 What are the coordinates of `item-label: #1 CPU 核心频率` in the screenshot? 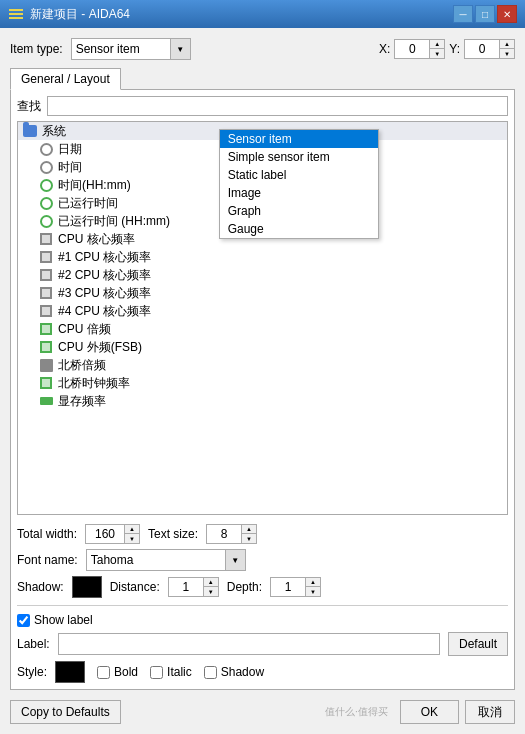 It's located at (104, 258).